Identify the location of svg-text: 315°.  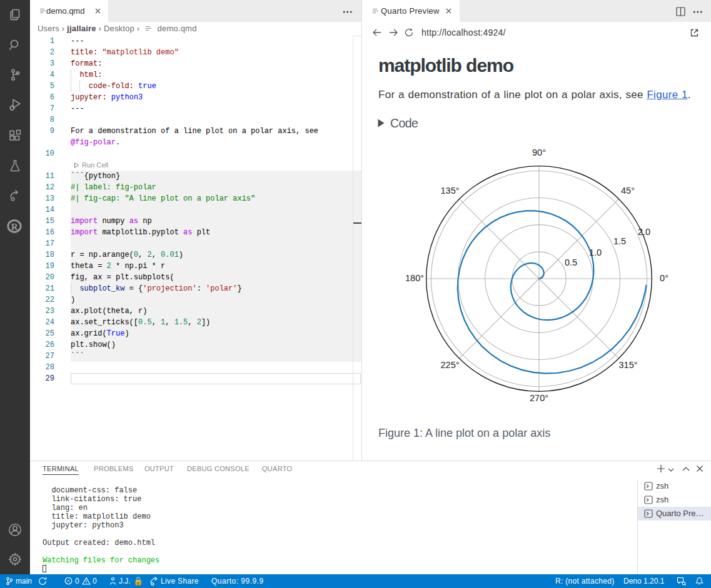
(628, 365).